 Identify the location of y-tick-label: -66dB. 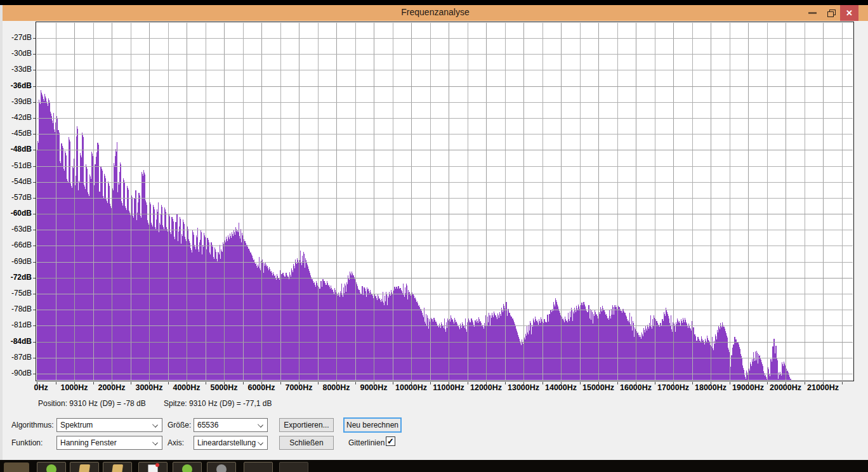
(16, 245).